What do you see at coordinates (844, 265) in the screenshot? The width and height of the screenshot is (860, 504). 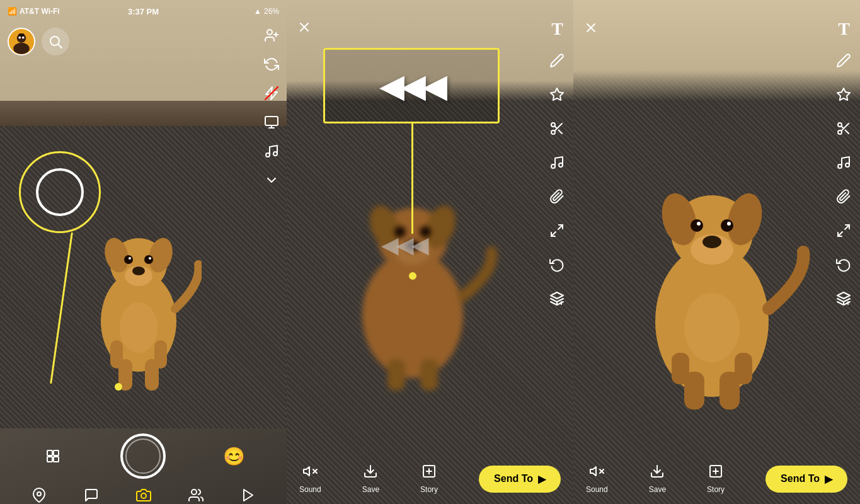 I see `view-timer-tool` at bounding box center [844, 265].